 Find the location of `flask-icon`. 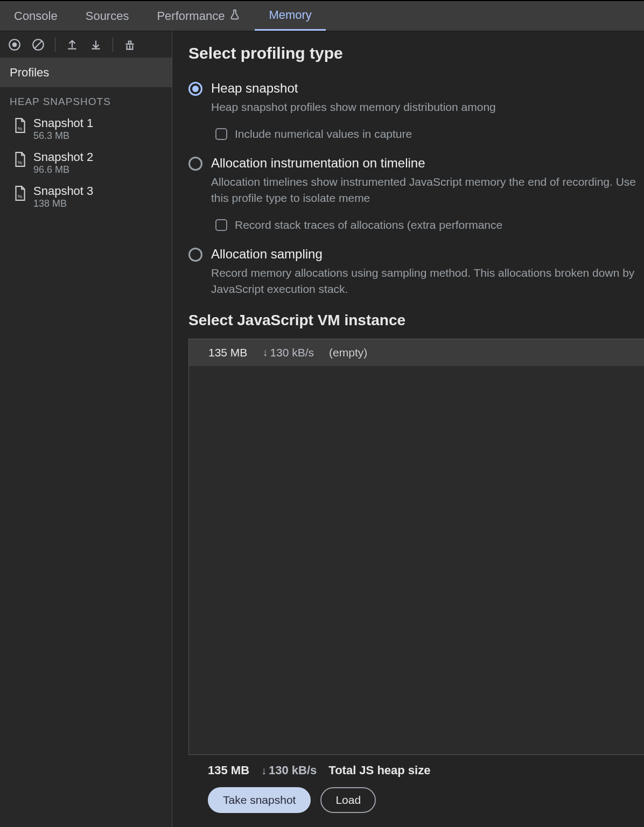

flask-icon is located at coordinates (235, 16).